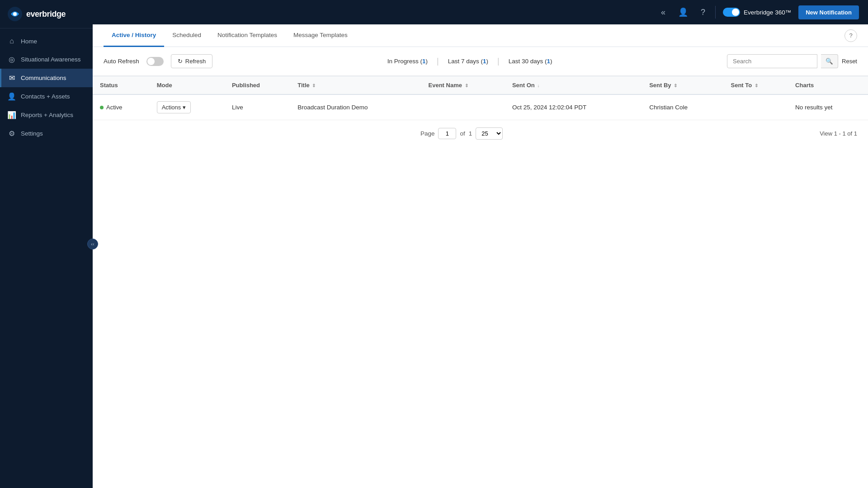 This screenshot has width=868, height=488. Describe the element at coordinates (12, 41) in the screenshot. I see `home-icon: ⌂` at that location.